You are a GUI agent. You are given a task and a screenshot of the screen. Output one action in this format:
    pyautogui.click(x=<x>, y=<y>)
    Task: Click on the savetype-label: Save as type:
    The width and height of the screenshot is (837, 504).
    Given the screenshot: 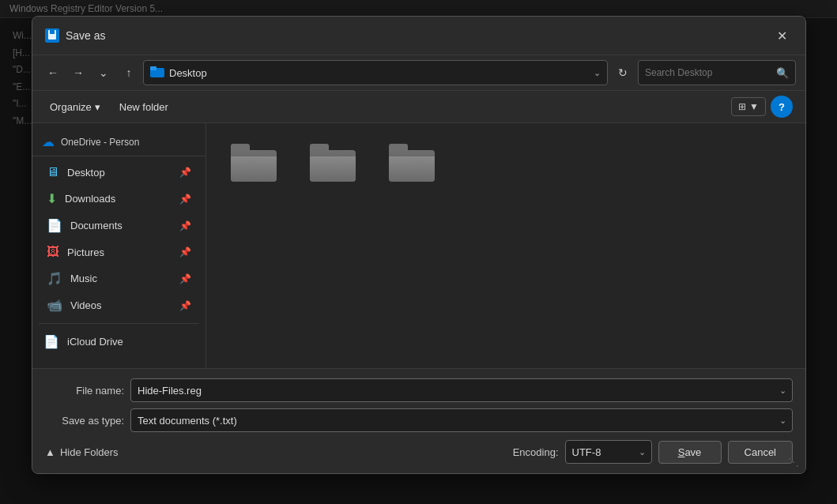 What is the action you would take?
    pyautogui.click(x=85, y=420)
    